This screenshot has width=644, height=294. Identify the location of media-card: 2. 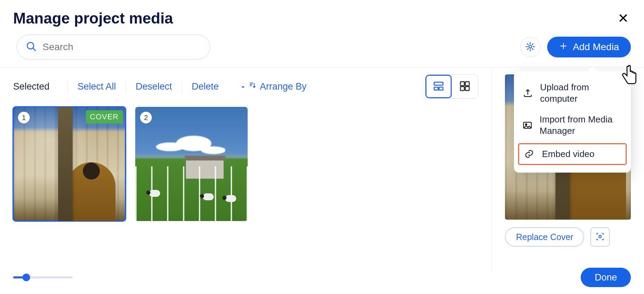
(192, 164).